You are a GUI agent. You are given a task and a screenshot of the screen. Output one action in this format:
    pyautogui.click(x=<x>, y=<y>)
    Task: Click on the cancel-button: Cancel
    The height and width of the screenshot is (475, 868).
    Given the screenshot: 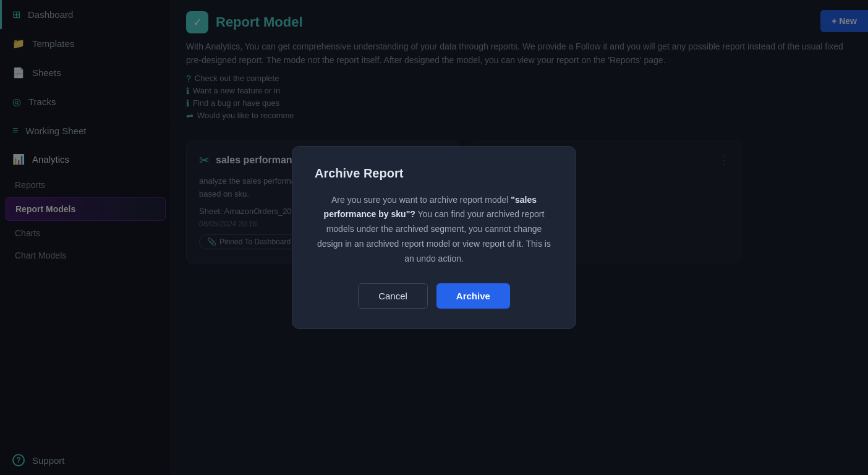 What is the action you would take?
    pyautogui.click(x=393, y=296)
    